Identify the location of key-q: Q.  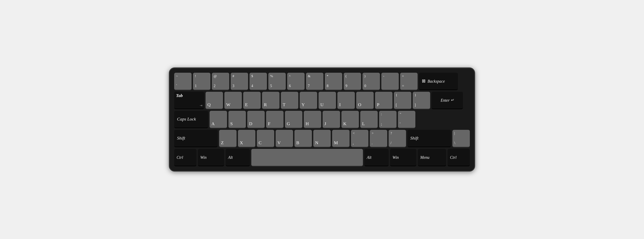
(214, 100).